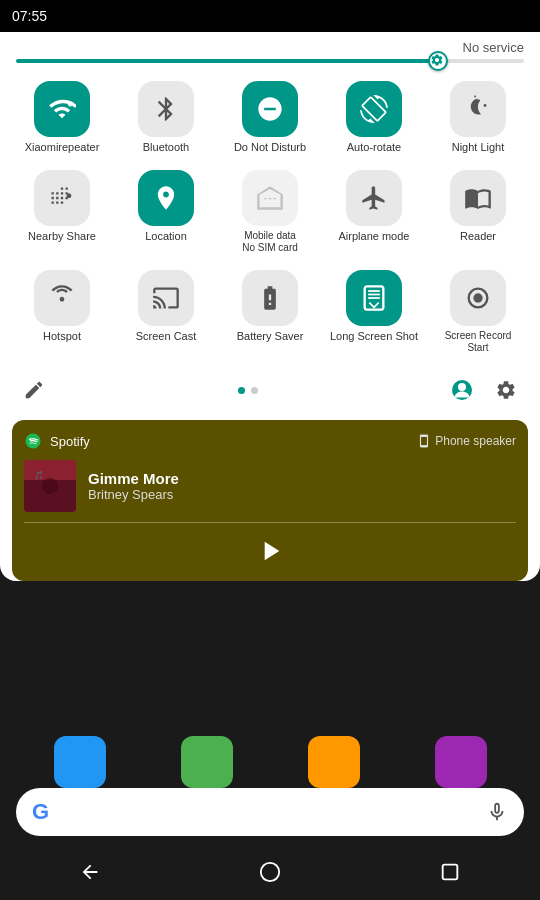 The image size is (540, 900). Describe the element at coordinates (462, 390) in the screenshot. I see `user-button` at that location.